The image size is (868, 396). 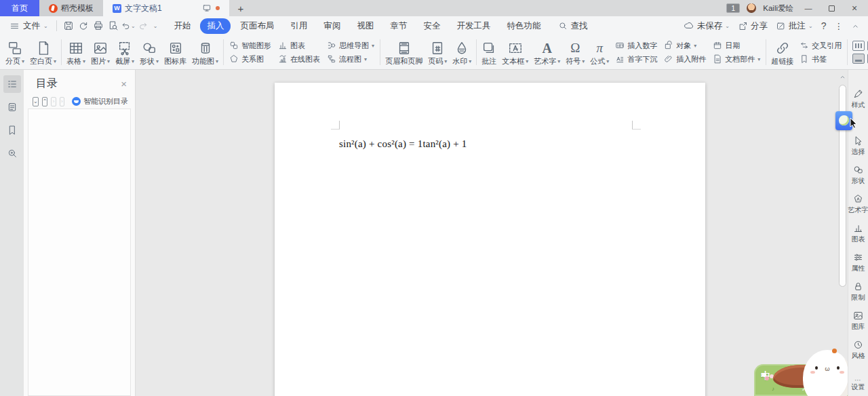 I want to click on new-tab-button: +, so click(x=241, y=8).